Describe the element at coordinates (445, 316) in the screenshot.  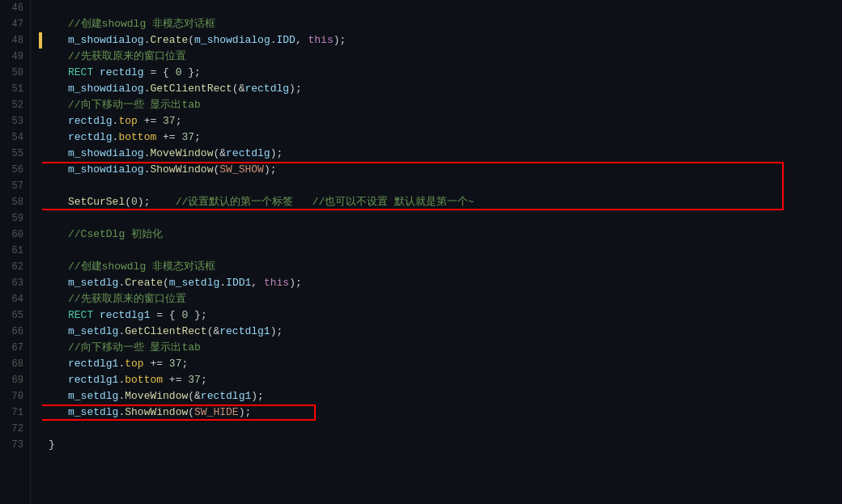
I see `code-line: RECT rectdlg1 = { 0 };` at that location.